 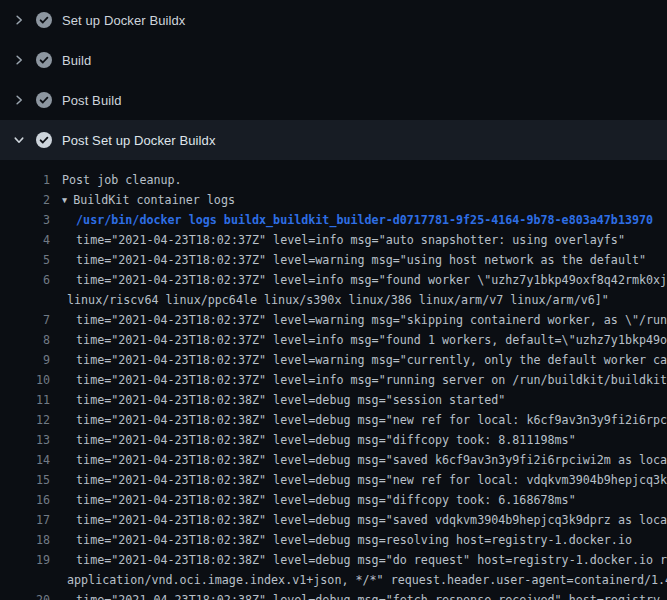 I want to click on log-line-number: 8, so click(x=25, y=340).